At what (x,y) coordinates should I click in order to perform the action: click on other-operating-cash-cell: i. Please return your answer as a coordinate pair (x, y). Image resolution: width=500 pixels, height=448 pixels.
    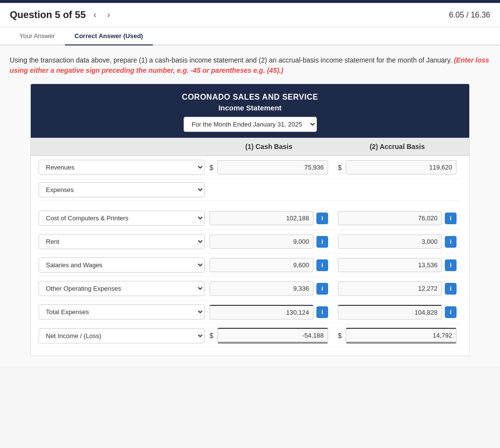
    Looking at the image, I should click on (269, 288).